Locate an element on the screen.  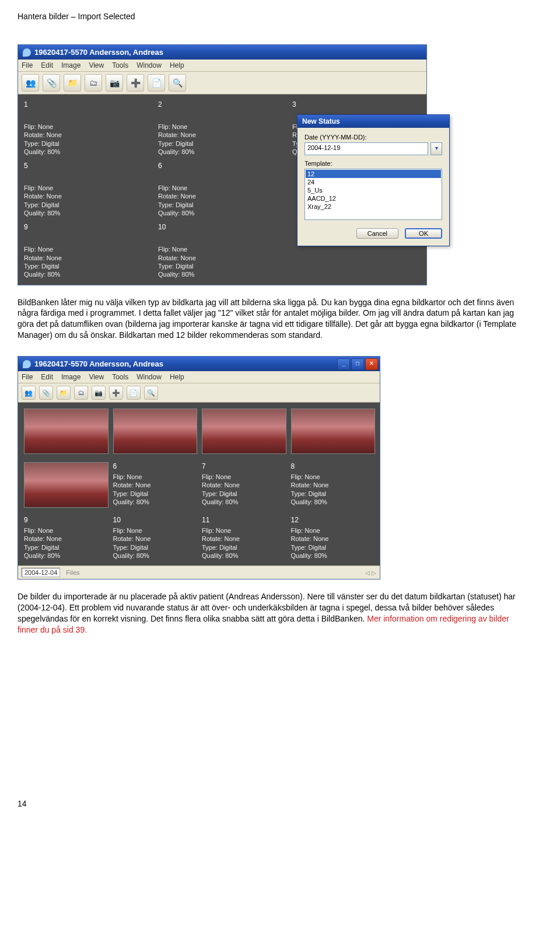
cancel-button: Cancel is located at coordinates (377, 233).